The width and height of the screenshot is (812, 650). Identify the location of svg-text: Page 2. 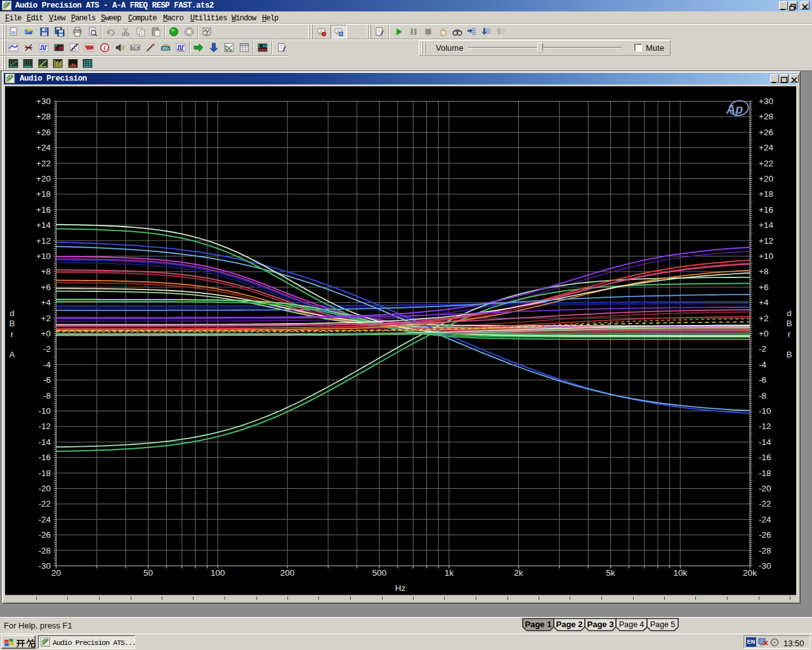
(570, 625).